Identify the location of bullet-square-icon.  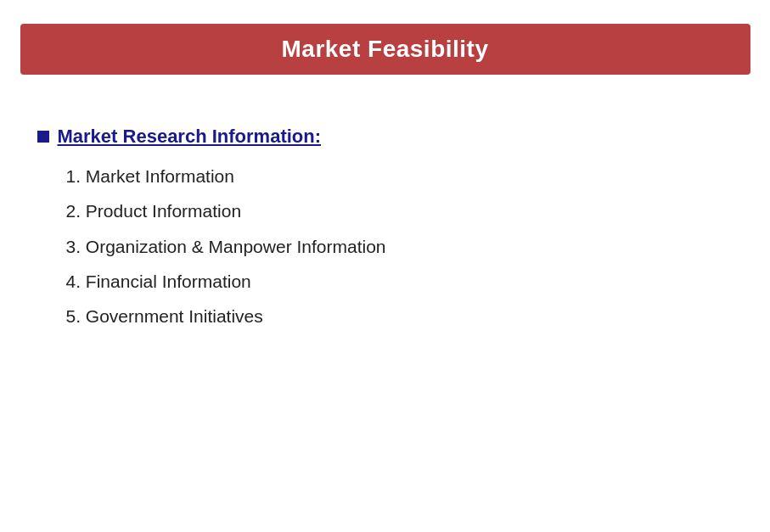
(43, 137).